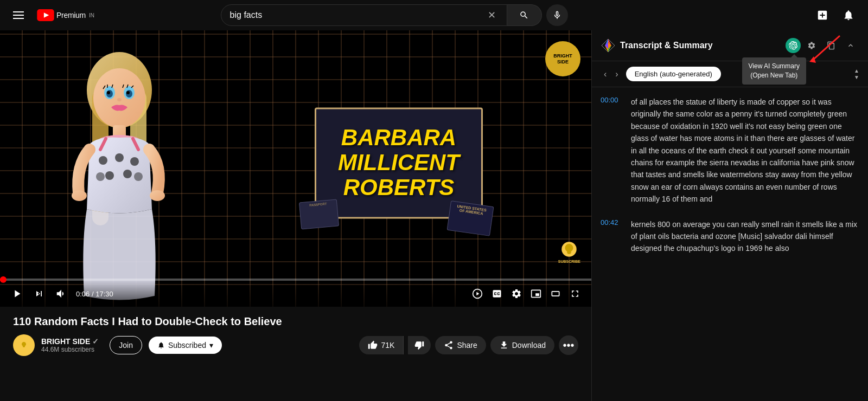  Describe the element at coordinates (570, 253) in the screenshot. I see `subscribe-badge: SUBSCRIBE` at that location.